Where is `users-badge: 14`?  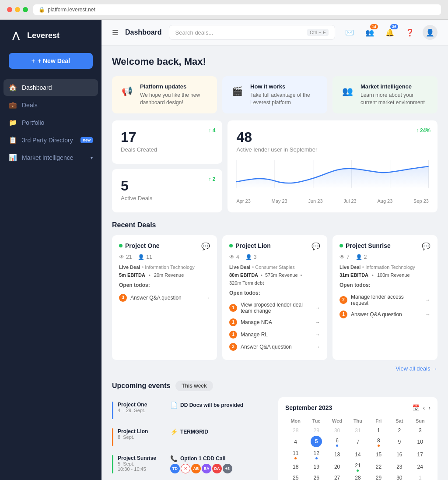 users-badge: 14 is located at coordinates (374, 27).